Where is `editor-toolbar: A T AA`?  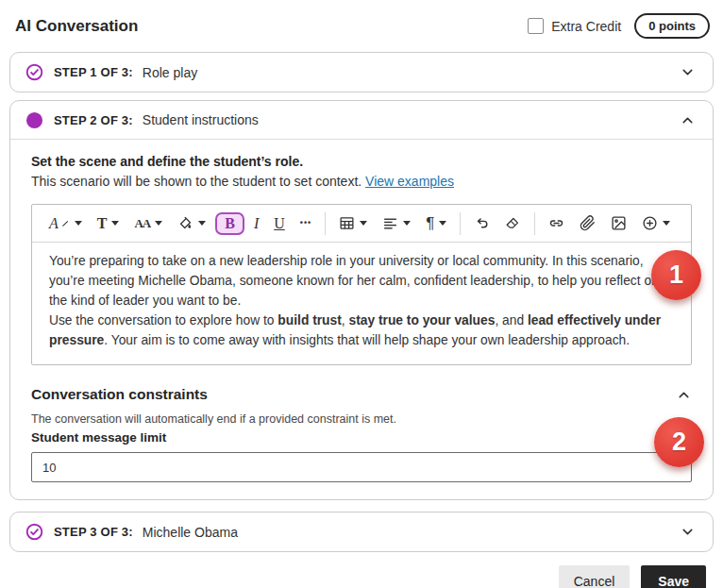 editor-toolbar: A T AA is located at coordinates (362, 224).